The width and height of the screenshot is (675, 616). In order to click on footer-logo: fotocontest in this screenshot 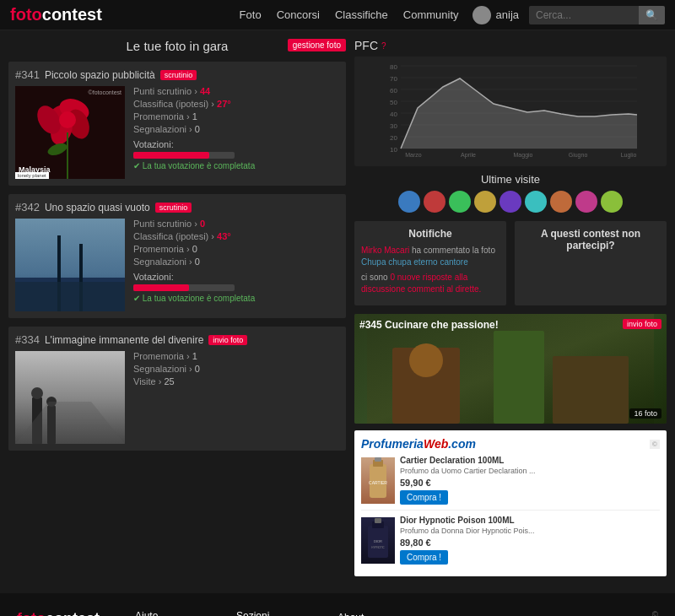, I will do `click(68, 613)`.